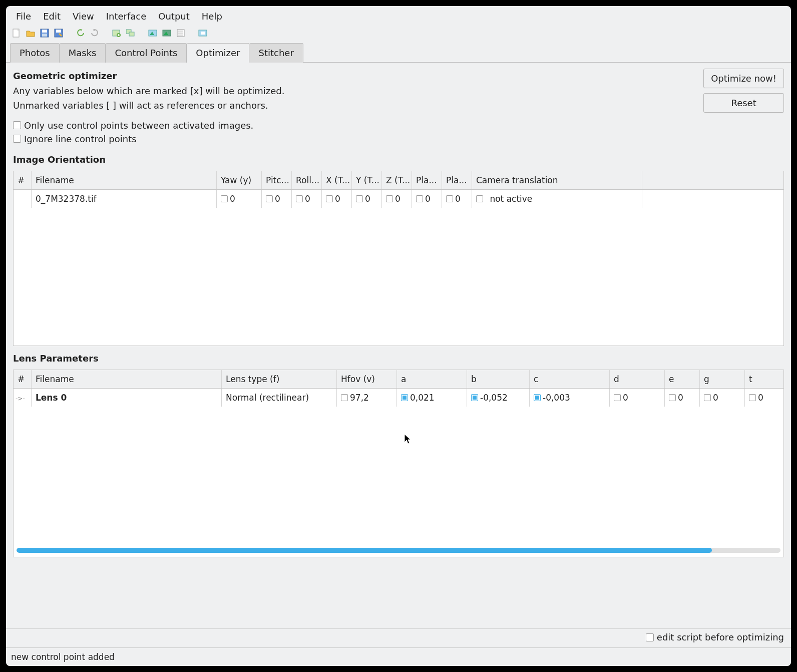  Describe the element at coordinates (398, 53) in the screenshot. I see `tab-bar: Photos Masks Control Points Optimizer St…` at that location.